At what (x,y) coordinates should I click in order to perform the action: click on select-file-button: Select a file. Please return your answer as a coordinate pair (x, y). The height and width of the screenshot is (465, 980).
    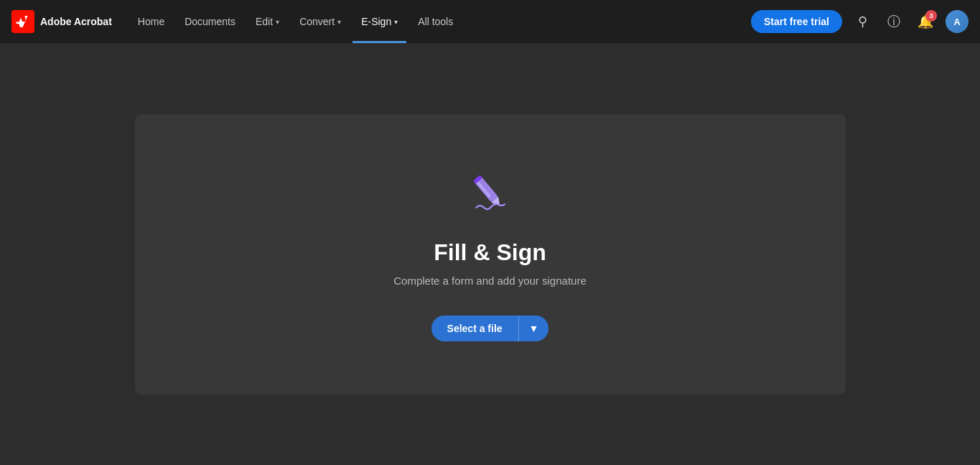
    Looking at the image, I should click on (475, 328).